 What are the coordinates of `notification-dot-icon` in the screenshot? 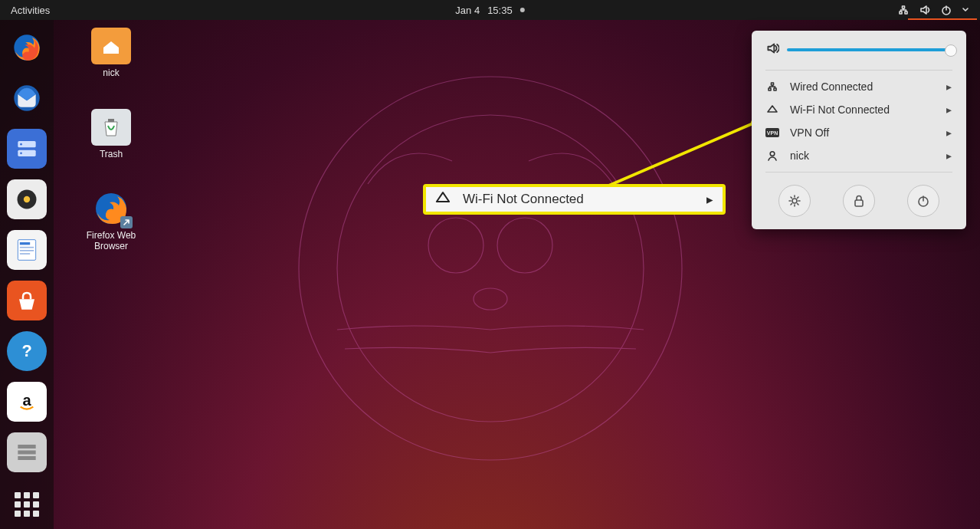 It's located at (523, 10).